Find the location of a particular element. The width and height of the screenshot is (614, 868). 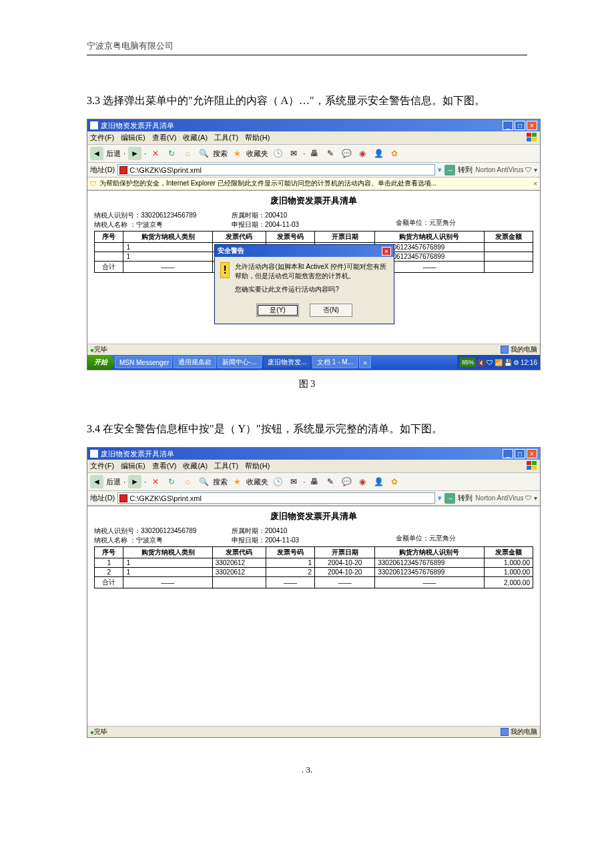

battery-indicator: 85% is located at coordinates (468, 362).